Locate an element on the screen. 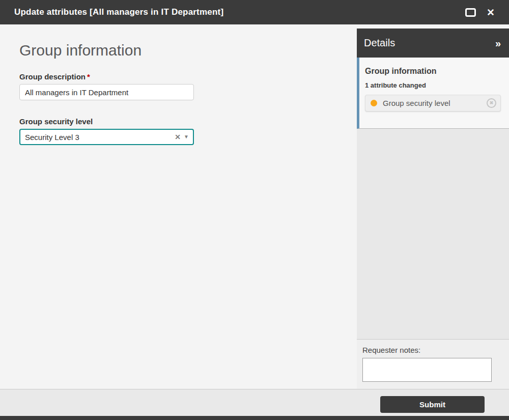 The height and width of the screenshot is (420, 509). field-group-security-level: Group security level Security Level 3 ✕ … is located at coordinates (188, 131).